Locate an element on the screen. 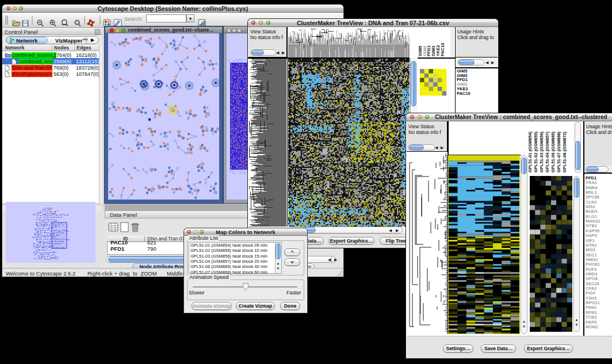  svg-text: GPL51-08 (GSM872) is located at coordinates (565, 152).